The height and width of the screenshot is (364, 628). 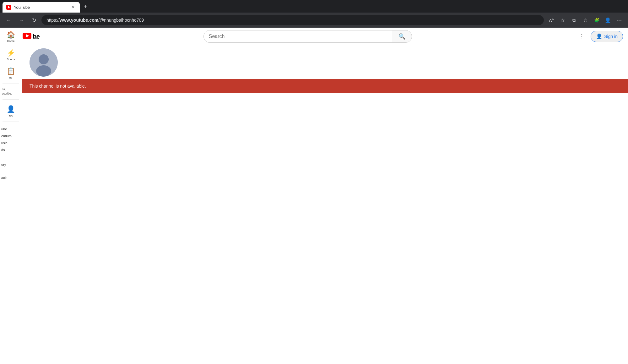 What do you see at coordinates (611, 36) in the screenshot?
I see `sign-in-label: Sign in` at bounding box center [611, 36].